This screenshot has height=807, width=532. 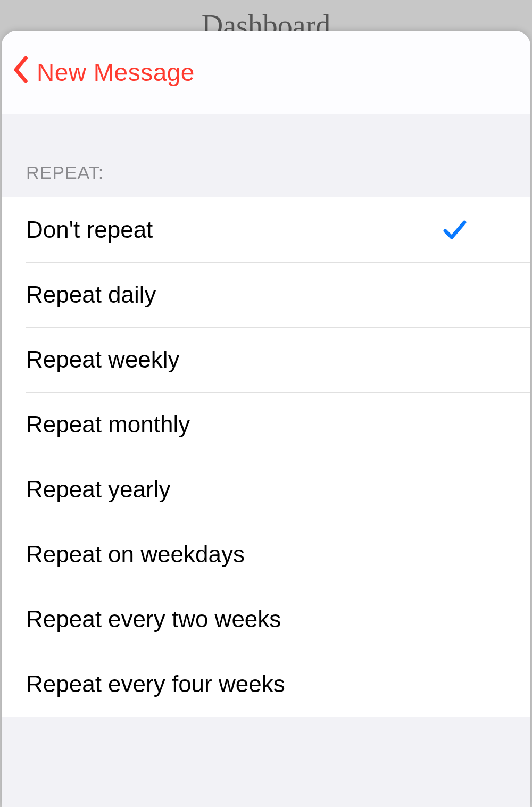 I want to click on back-button: New Message, so click(x=104, y=72).